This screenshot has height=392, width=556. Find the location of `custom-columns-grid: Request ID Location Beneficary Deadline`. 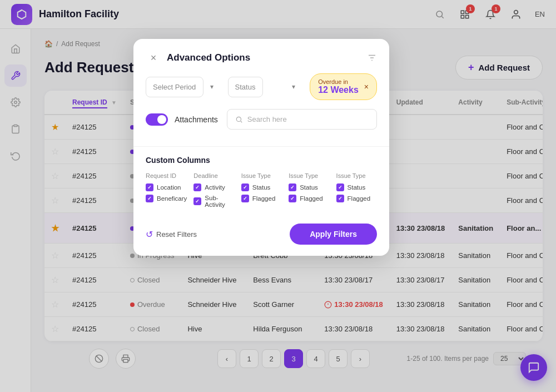

custom-columns-grid: Request ID Location Beneficary Deadline is located at coordinates (261, 190).